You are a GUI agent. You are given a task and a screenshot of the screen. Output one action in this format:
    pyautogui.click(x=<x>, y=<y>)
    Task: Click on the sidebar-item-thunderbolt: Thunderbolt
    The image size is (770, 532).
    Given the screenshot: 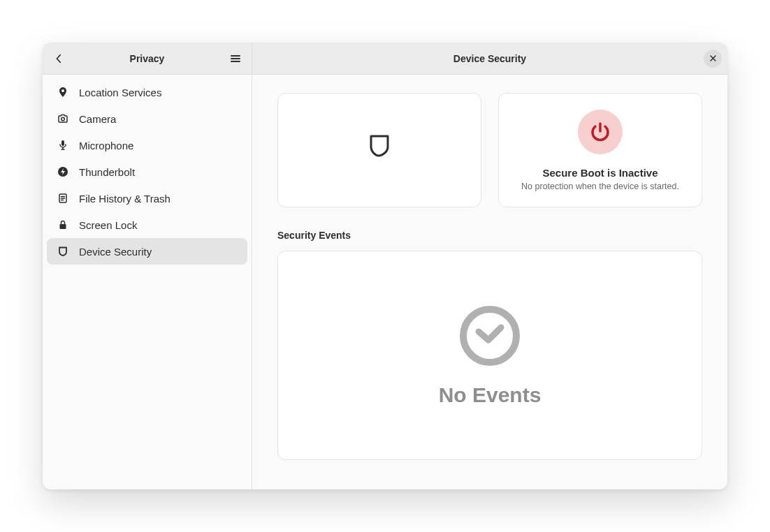 What is the action you would take?
    pyautogui.click(x=147, y=172)
    